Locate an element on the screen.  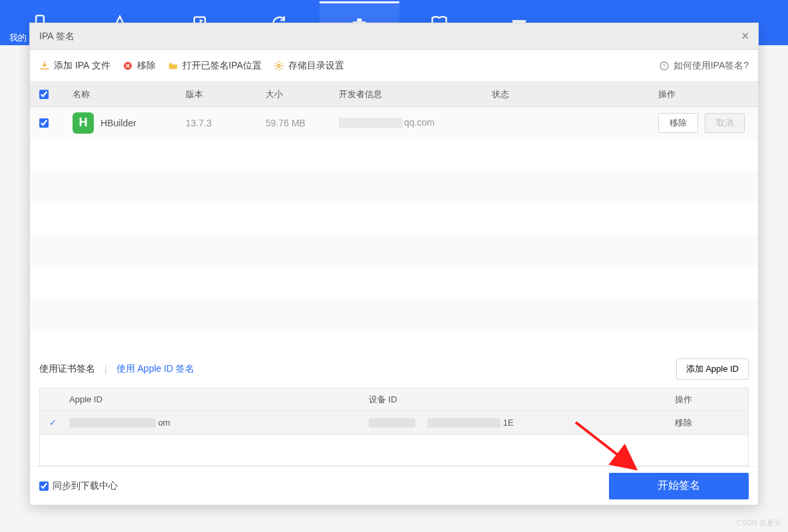
open-signed-label: 打开已签名IPA位置 is located at coordinates (222, 66).